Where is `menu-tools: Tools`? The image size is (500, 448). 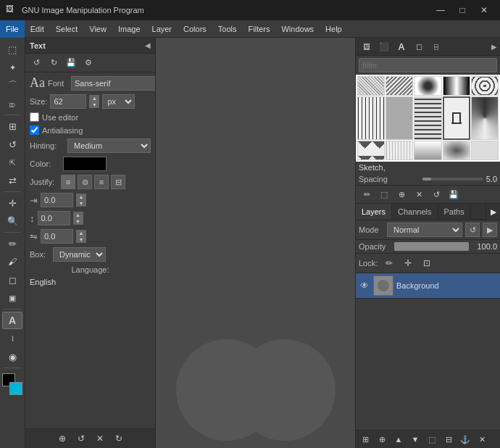
menu-tools: Tools is located at coordinates (228, 29).